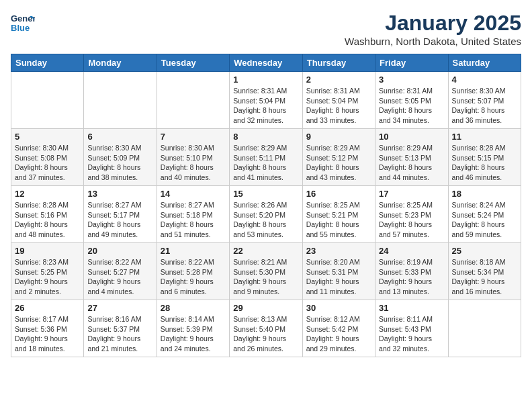  I want to click on day-number: 12, so click(47, 193).